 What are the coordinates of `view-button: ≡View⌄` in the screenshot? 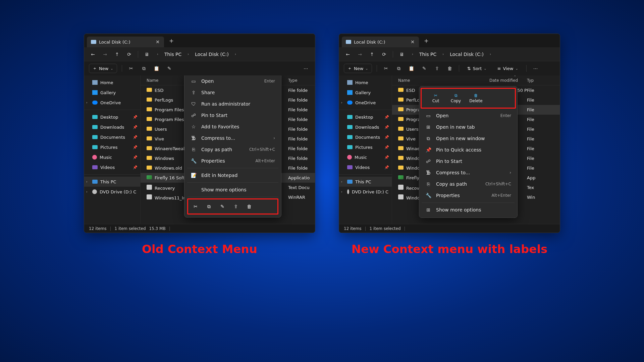 It's located at (508, 68).